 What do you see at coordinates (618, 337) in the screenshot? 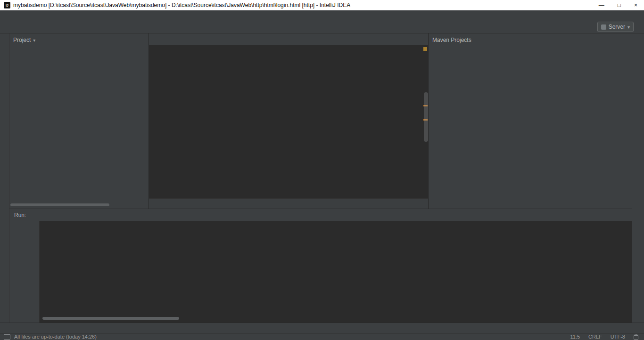
I see `encoding-widget: UTF-8` at bounding box center [618, 337].